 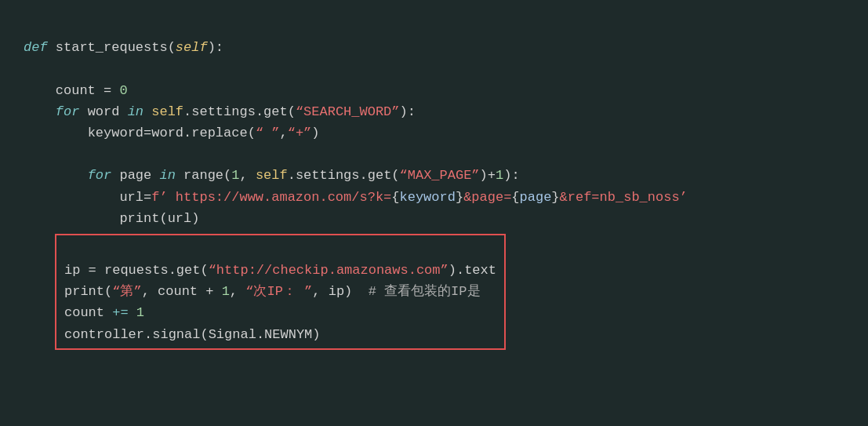 I want to click on var-count: count, so click(x=75, y=91).